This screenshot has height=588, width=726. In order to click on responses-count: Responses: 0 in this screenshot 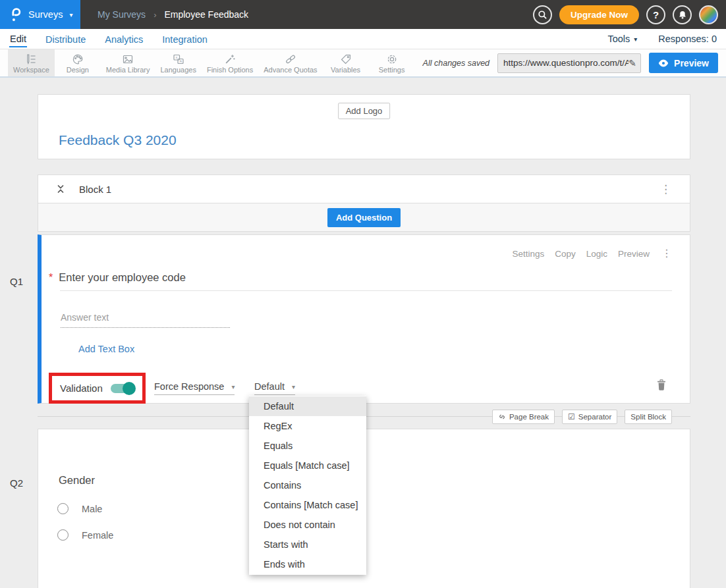, I will do `click(688, 39)`.